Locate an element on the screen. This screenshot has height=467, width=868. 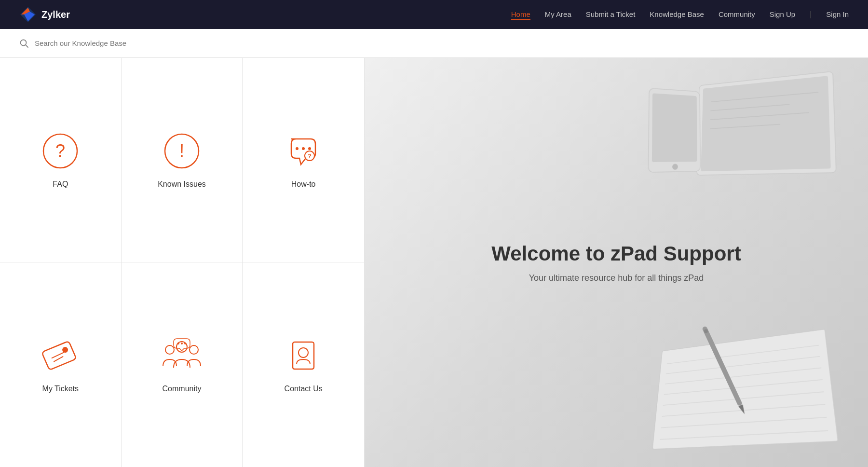
nav-link-community: Community is located at coordinates (737, 14).